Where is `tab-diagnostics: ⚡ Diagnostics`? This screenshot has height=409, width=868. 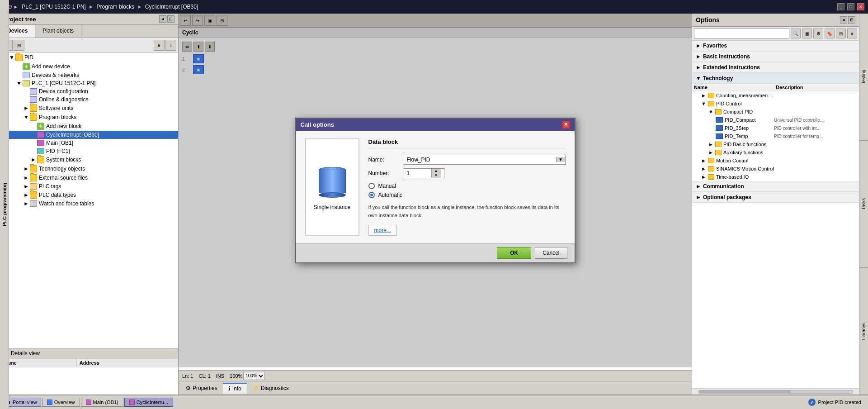 tab-diagnostics: ⚡ Diagnostics is located at coordinates (270, 388).